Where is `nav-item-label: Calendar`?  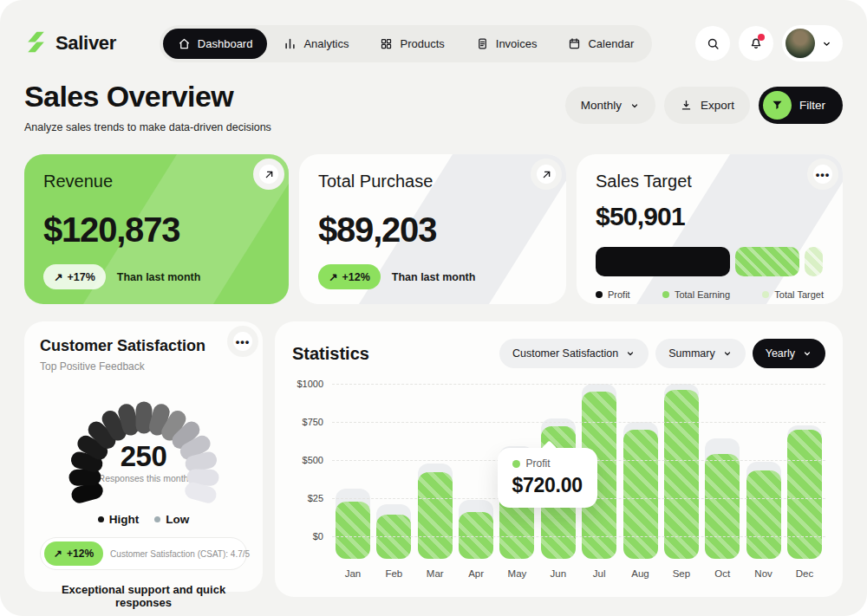 nav-item-label: Calendar is located at coordinates (610, 43).